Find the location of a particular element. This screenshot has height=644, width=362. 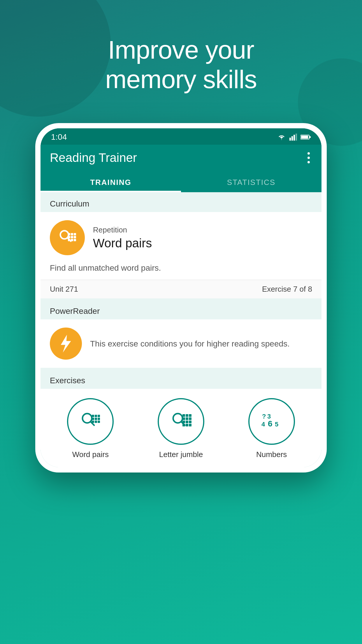

exercise-info: Repetition Word pairs is located at coordinates (203, 238).